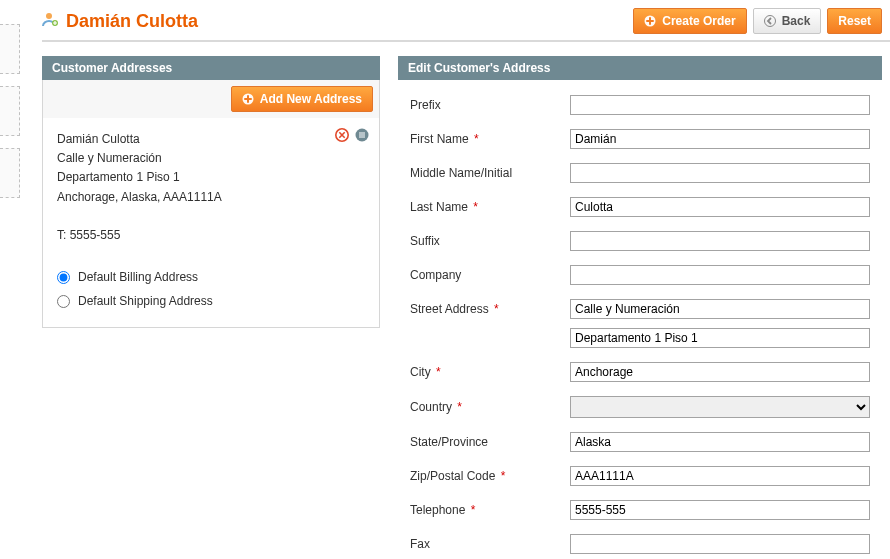 The image size is (890, 559). I want to click on add-new-address-button: Add New Address, so click(302, 99).